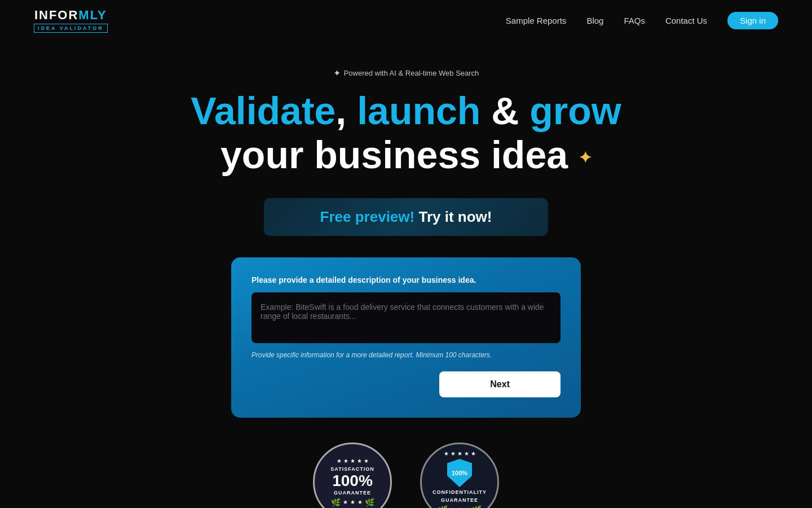 This screenshot has width=812, height=508. I want to click on preview-banner: Free preview! Try it now!Try it now! Try…, so click(406, 217).